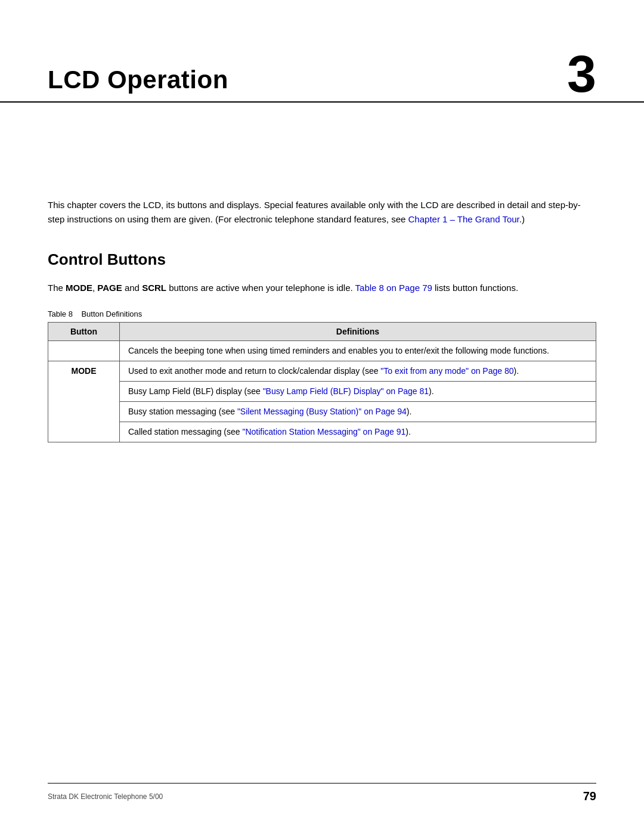 This screenshot has height=833, width=644. Describe the element at coordinates (196, 391) in the screenshot. I see `row-1-def-text1: Busy Lamp Field (BLF) display (see` at that location.